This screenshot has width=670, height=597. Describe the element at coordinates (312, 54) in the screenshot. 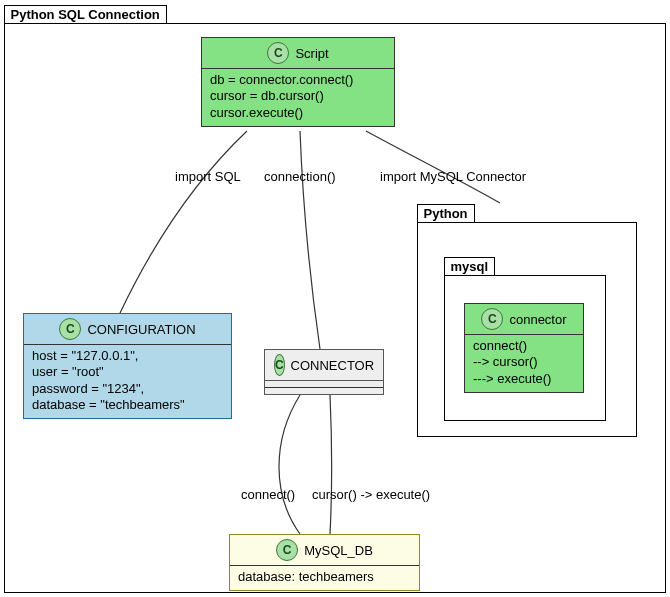

I see `class-script-title: Script` at that location.